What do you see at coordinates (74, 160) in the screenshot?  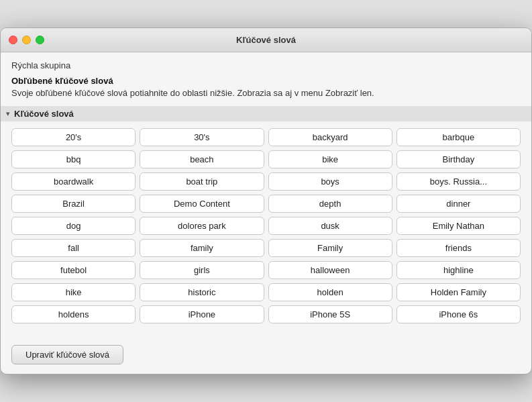 I see `keyword-btn: bbq` at bounding box center [74, 160].